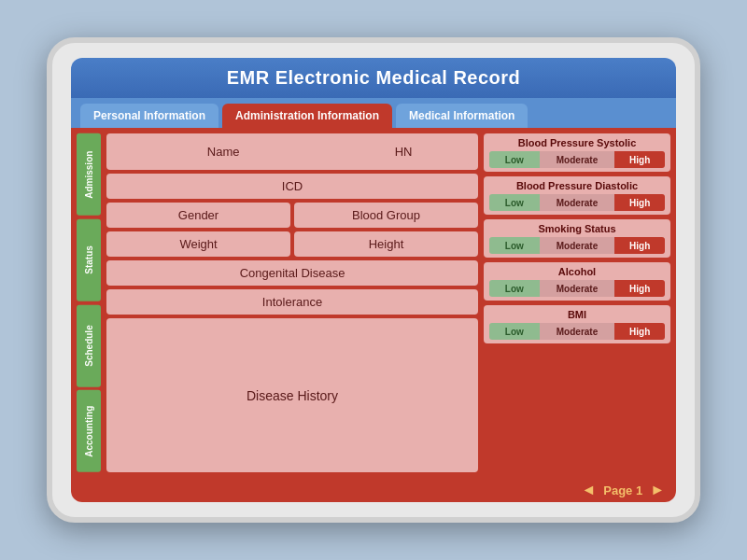 The image size is (747, 560). What do you see at coordinates (640, 160) in the screenshot?
I see `bp-systolic-high: High` at bounding box center [640, 160].